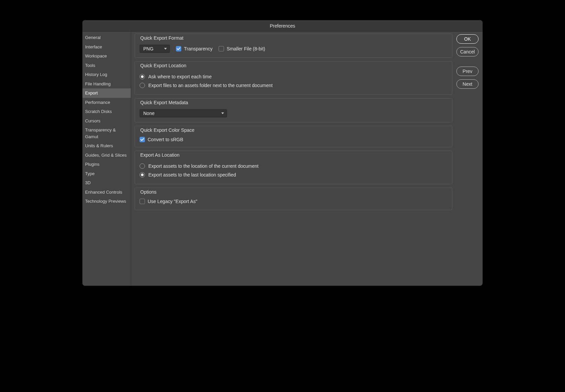 This screenshot has width=565, height=392. I want to click on radio-label: Export files to an assets folder next to…, so click(211, 85).